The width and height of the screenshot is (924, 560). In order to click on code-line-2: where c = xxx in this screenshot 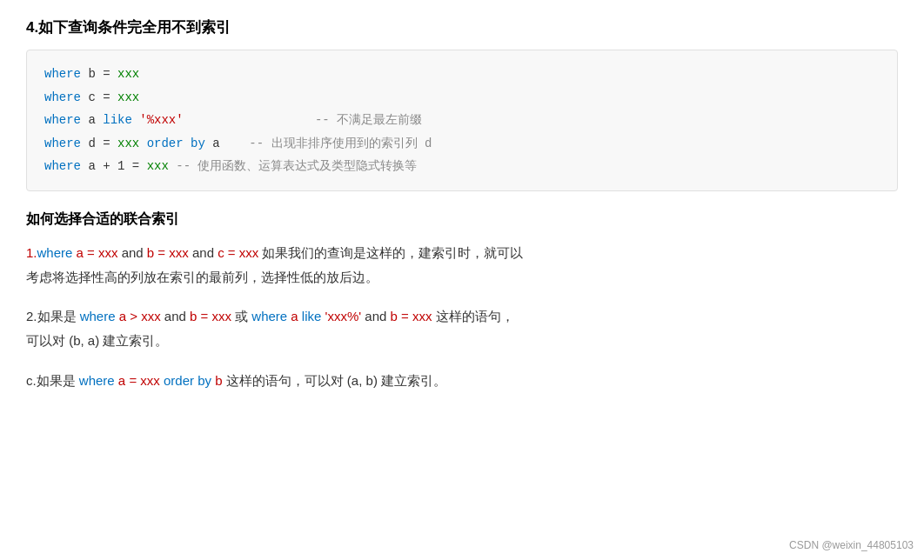, I will do `click(462, 97)`.